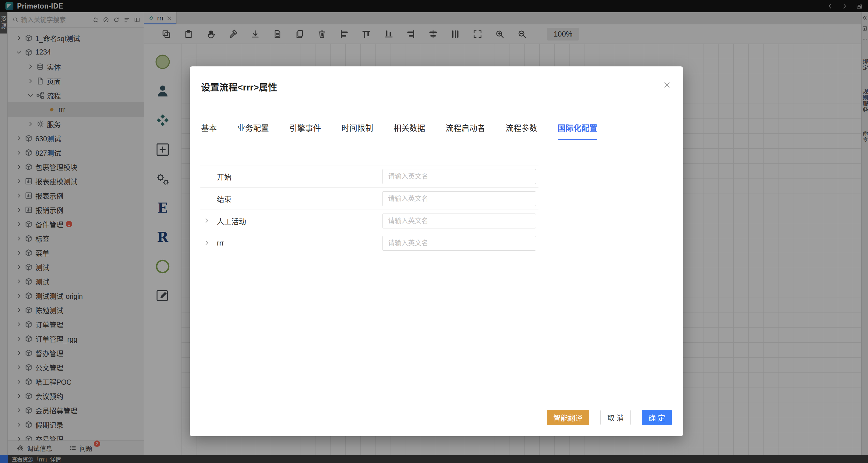  Describe the element at coordinates (409, 127) in the screenshot. I see `modal-tab: 相关数据` at that location.